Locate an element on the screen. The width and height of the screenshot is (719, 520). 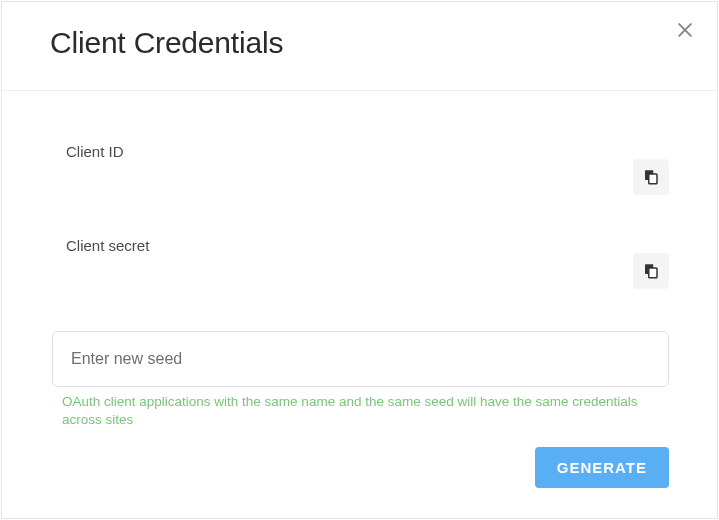
modal-footer: GENERATE is located at coordinates (602, 468).